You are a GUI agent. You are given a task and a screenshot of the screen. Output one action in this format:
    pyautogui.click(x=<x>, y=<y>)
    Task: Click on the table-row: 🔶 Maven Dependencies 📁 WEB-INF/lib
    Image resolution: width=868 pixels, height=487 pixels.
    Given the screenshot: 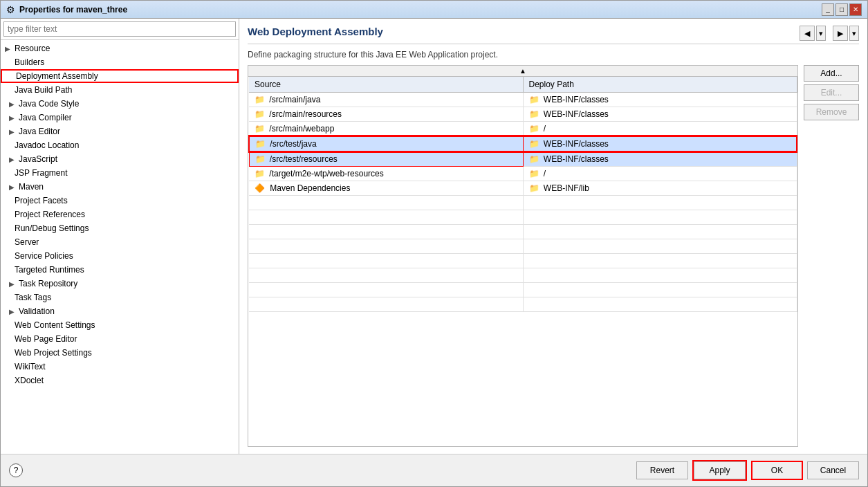 What is the action you would take?
    pyautogui.click(x=523, y=188)
    